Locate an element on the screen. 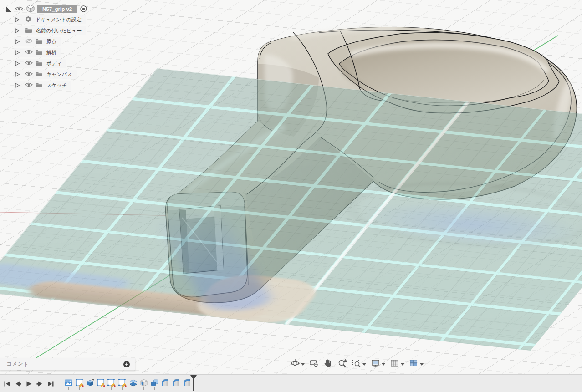 The width and height of the screenshot is (582, 392). browser-item-label: ボディ is located at coordinates (54, 64).